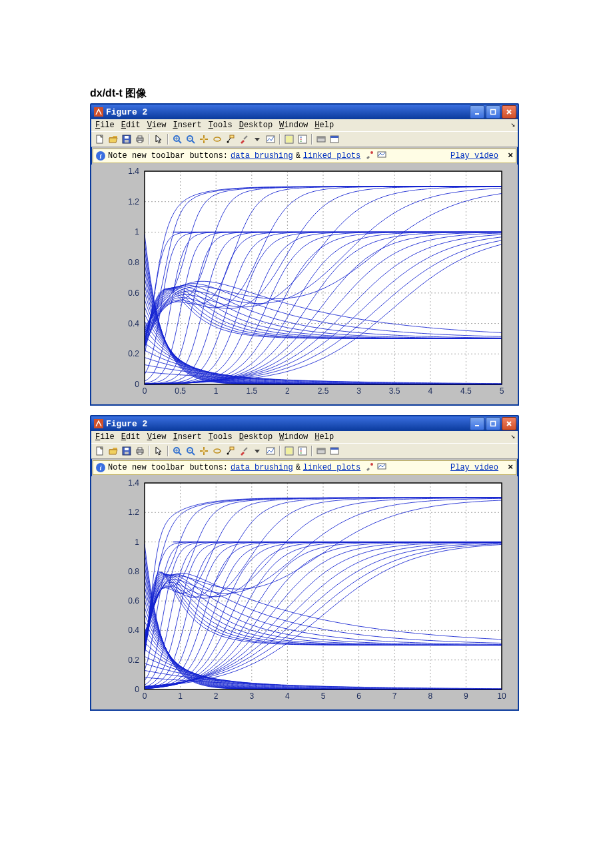 The height and width of the screenshot is (868, 613). What do you see at coordinates (430, 696) in the screenshot?
I see `svg-text: 8` at bounding box center [430, 696].